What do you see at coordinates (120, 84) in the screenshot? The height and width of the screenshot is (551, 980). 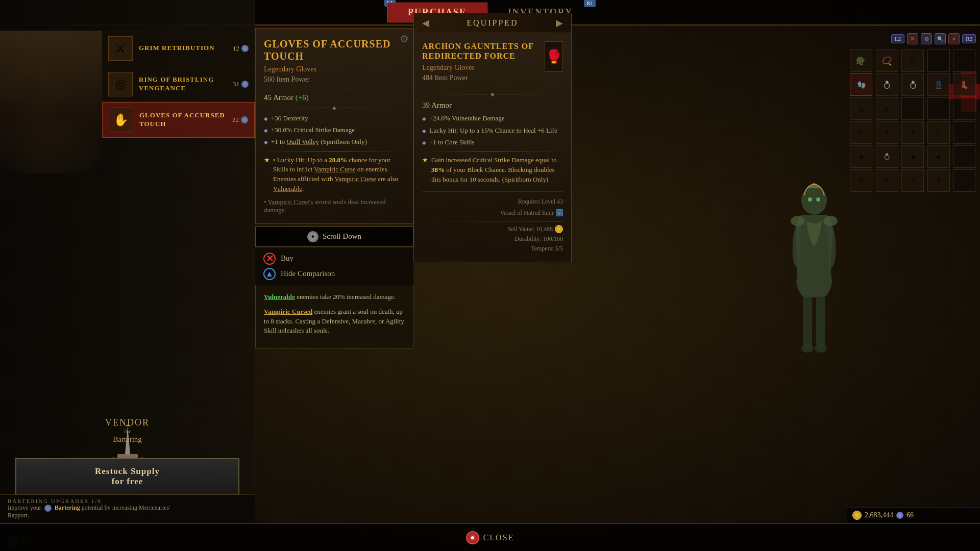 I see `item-icon-ring: ◎` at bounding box center [120, 84].